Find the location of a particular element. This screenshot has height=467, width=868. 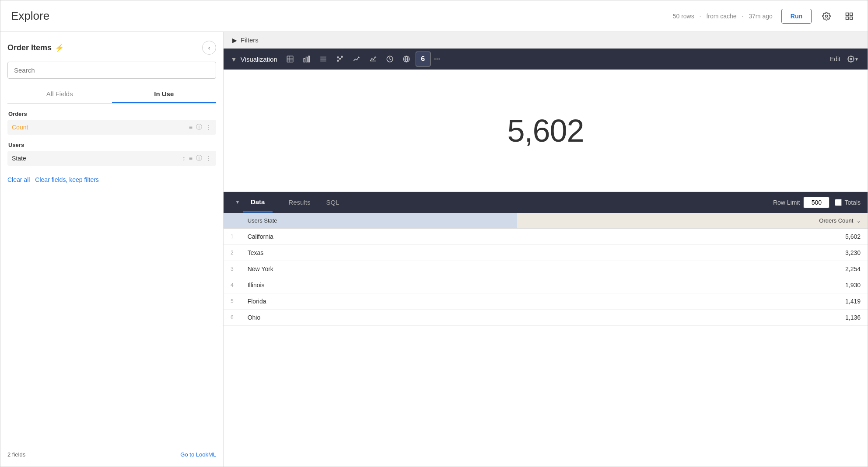

totals-label: Totals is located at coordinates (852, 202).